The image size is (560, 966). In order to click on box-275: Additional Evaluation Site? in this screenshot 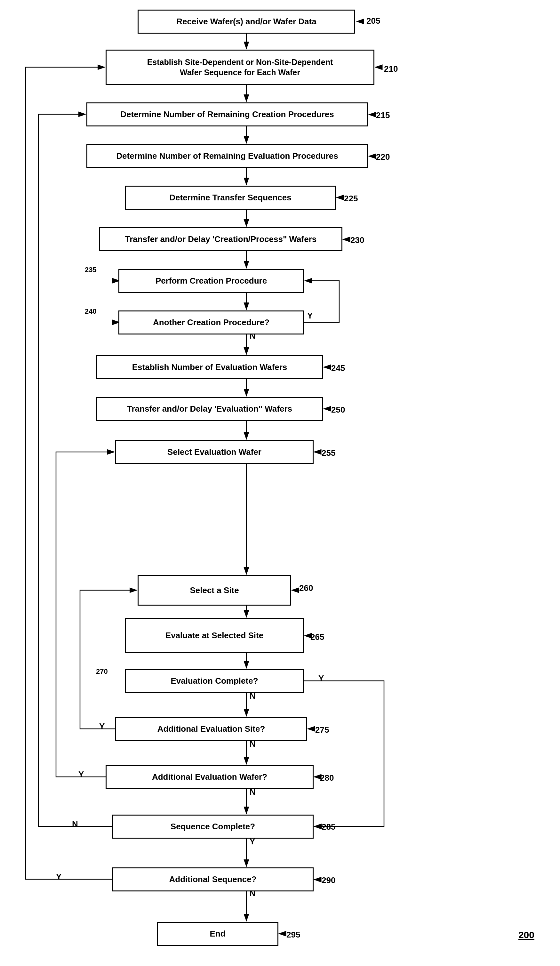, I will do `click(211, 729)`.